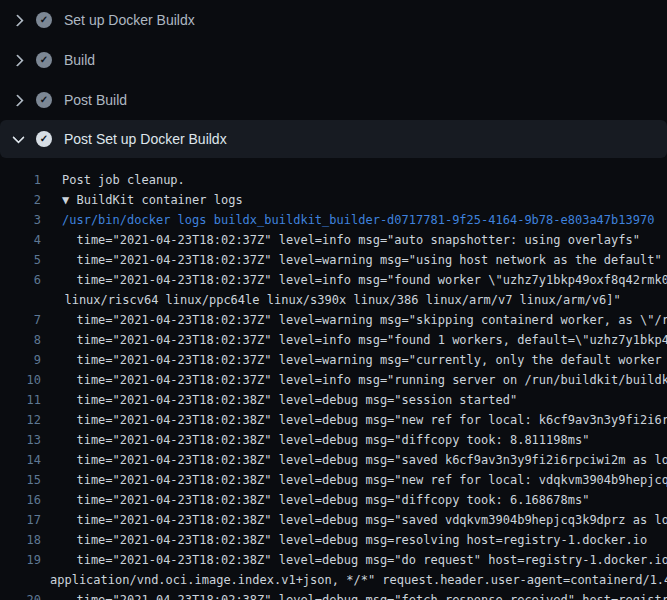 Image resolution: width=667 pixels, height=600 pixels. I want to click on line-number: 17, so click(20, 520).